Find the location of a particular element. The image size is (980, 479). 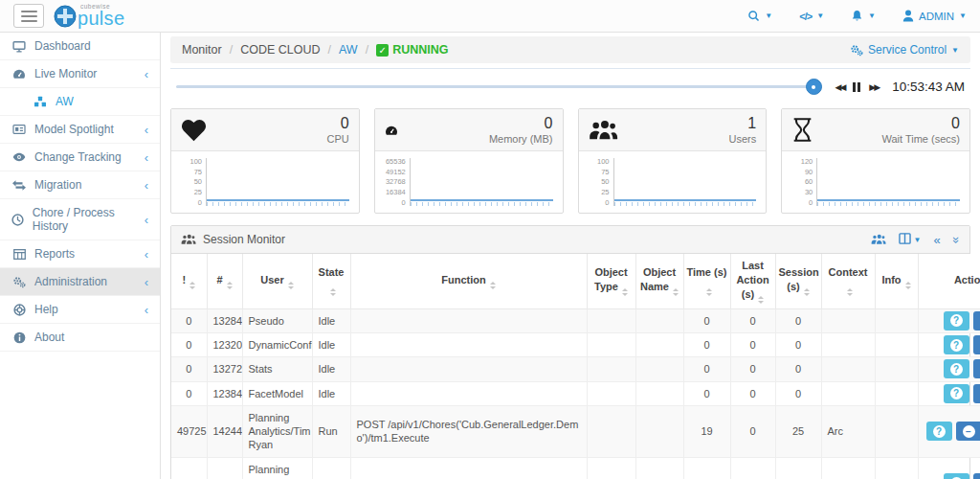

breadcrumb-aw: AW is located at coordinates (348, 50).